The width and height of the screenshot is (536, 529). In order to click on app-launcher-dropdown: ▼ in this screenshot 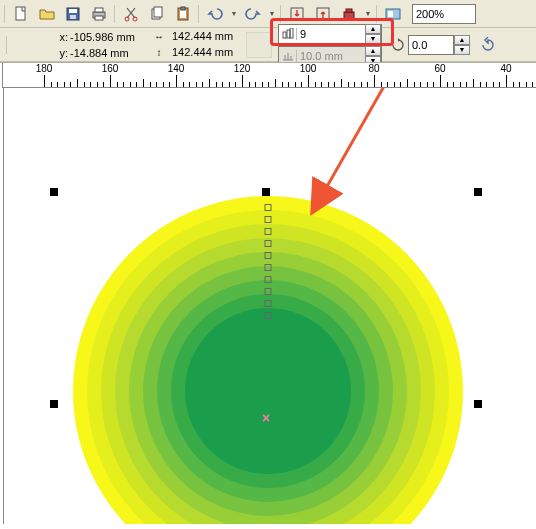, I will do `click(368, 14)`.